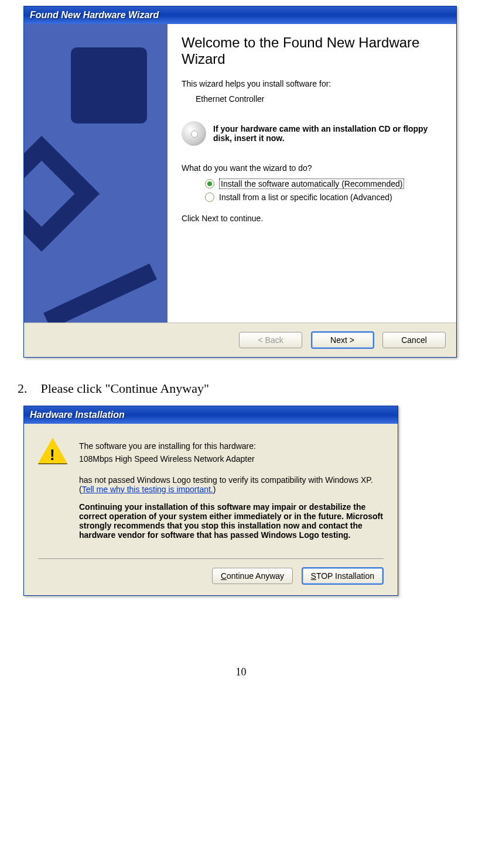 Image resolution: width=482 pixels, height=868 pixels. Describe the element at coordinates (328, 133) in the screenshot. I see `cd-prompt-text: If your hardware came with an installati…` at that location.